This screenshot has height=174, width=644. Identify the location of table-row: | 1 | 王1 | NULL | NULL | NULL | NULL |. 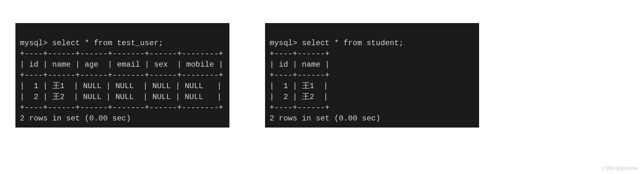
(121, 86).